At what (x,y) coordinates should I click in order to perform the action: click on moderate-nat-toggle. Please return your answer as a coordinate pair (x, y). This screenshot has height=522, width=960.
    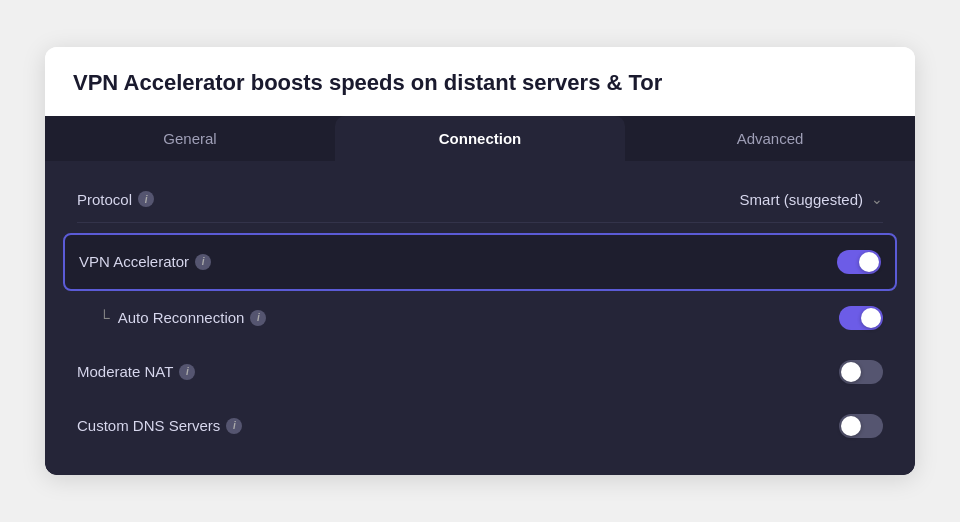
    Looking at the image, I should click on (861, 372).